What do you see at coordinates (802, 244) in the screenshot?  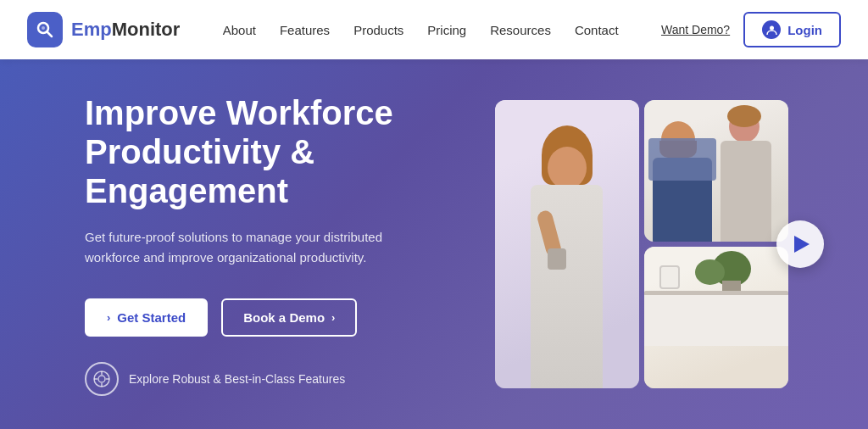 I see `play-icon` at bounding box center [802, 244].